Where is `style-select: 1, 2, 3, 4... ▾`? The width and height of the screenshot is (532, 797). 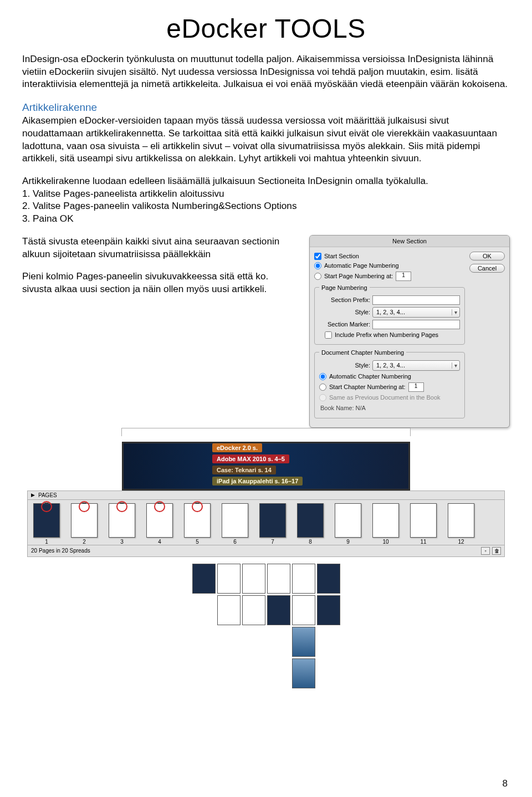 style-select: 1, 2, 3, 4... ▾ is located at coordinates (416, 313).